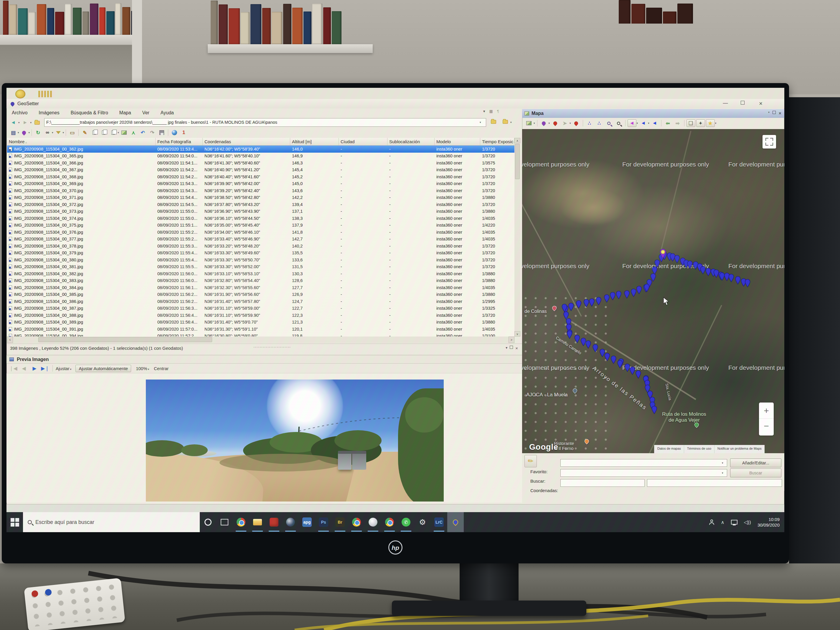 The height and width of the screenshot is (630, 840). Describe the element at coordinates (47, 133) in the screenshot. I see `binoculars-icon: ∞` at that location.